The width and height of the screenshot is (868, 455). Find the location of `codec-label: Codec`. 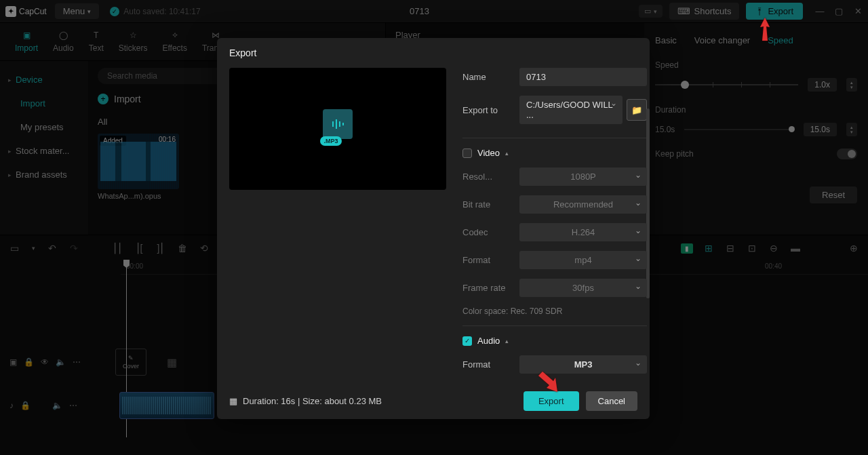

codec-label: Codec is located at coordinates (491, 232).